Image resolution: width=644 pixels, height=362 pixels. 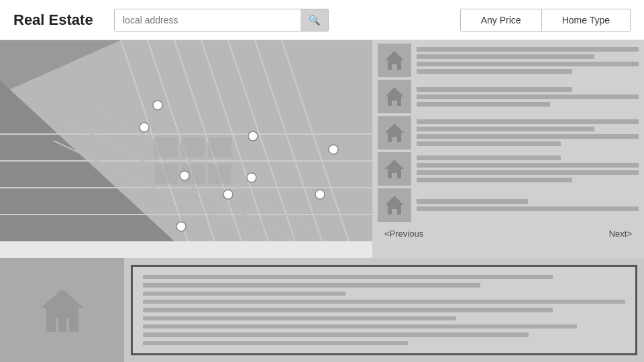 What do you see at coordinates (502, 20) in the screenshot?
I see `price-filter-button: Any Price` at bounding box center [502, 20].